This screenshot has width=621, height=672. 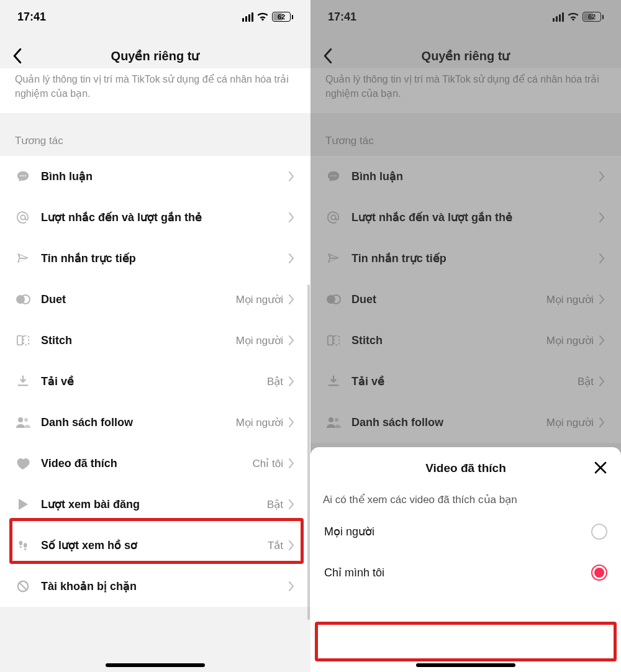 What do you see at coordinates (23, 176) in the screenshot?
I see `comment-icon` at bounding box center [23, 176].